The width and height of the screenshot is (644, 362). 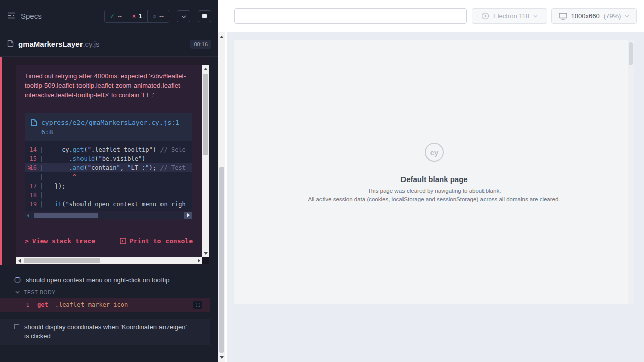 What do you see at coordinates (109, 127) in the screenshot?
I see `code-frame-file-link: cypress/e2e/gmaMarkersLayer.cy.js:16:8` at bounding box center [109, 127].